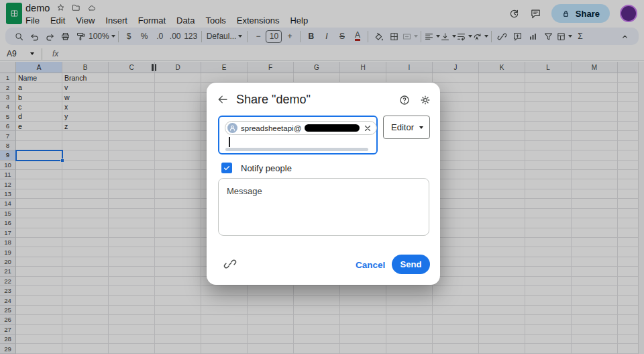 The width and height of the screenshot is (644, 354). What do you see at coordinates (425, 100) in the screenshot?
I see `settings-gear-icon` at bounding box center [425, 100].